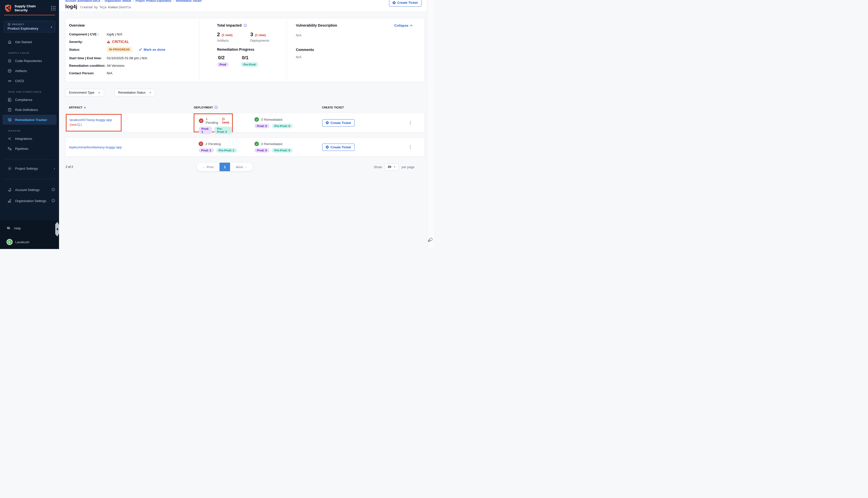 This screenshot has width=868, height=498. Describe the element at coordinates (135, 93) in the screenshot. I see `remediation-status-filter: Remediation Status▼` at that location.